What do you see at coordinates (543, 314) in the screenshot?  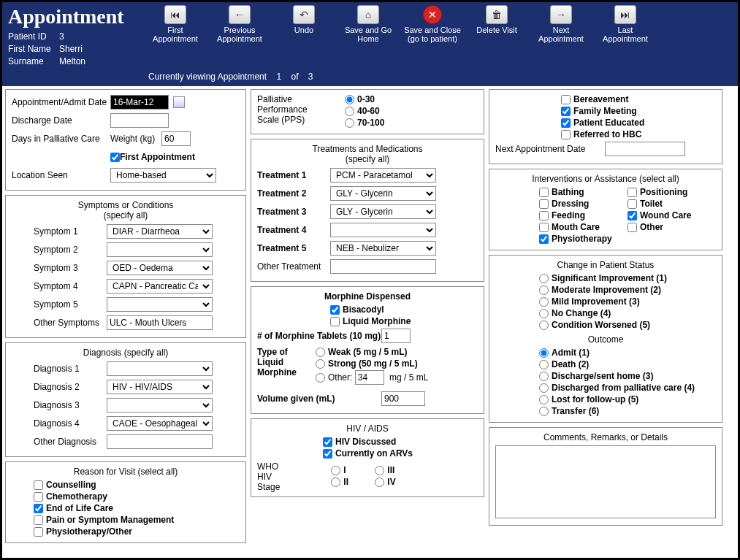 I see `sc4-radio` at bounding box center [543, 314].